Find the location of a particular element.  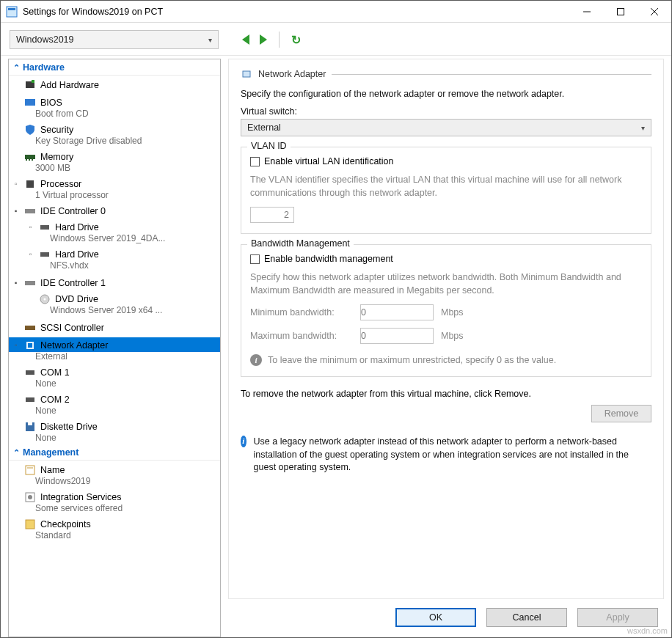

node-dvd-sub: Windows Server 2019 x64 ... is located at coordinates (122, 310).